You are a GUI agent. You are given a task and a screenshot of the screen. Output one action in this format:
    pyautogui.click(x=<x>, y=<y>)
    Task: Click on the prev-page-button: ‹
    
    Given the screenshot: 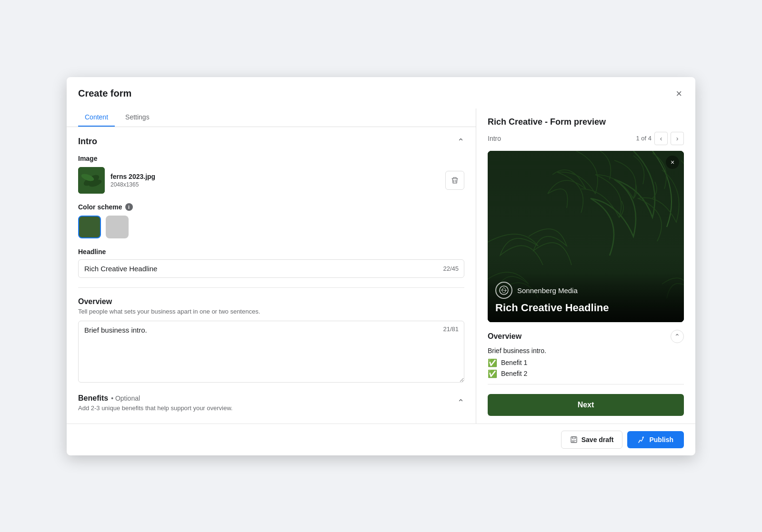 What is the action you would take?
    pyautogui.click(x=661, y=138)
    